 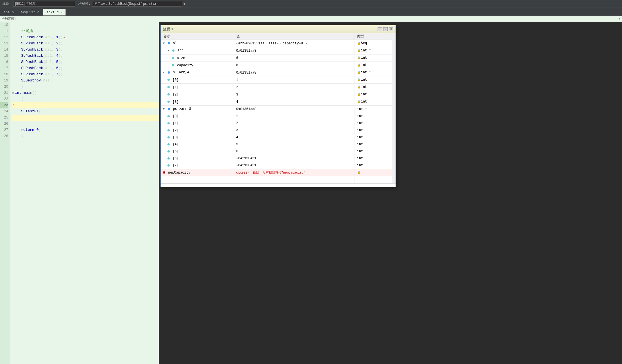 I want to click on table-row: [3] 4 🔒int, so click(x=278, y=102).